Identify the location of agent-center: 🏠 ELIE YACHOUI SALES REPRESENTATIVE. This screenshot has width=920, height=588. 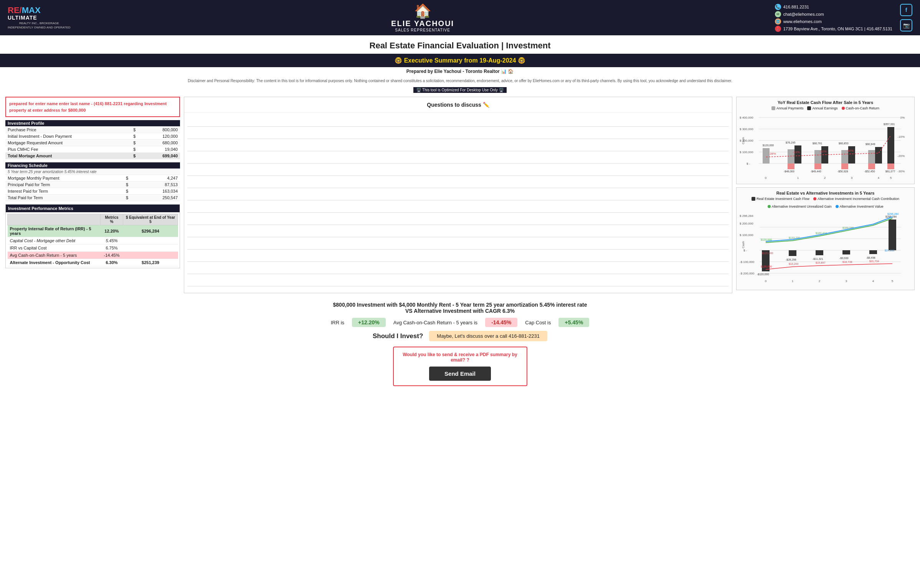
(423, 18).